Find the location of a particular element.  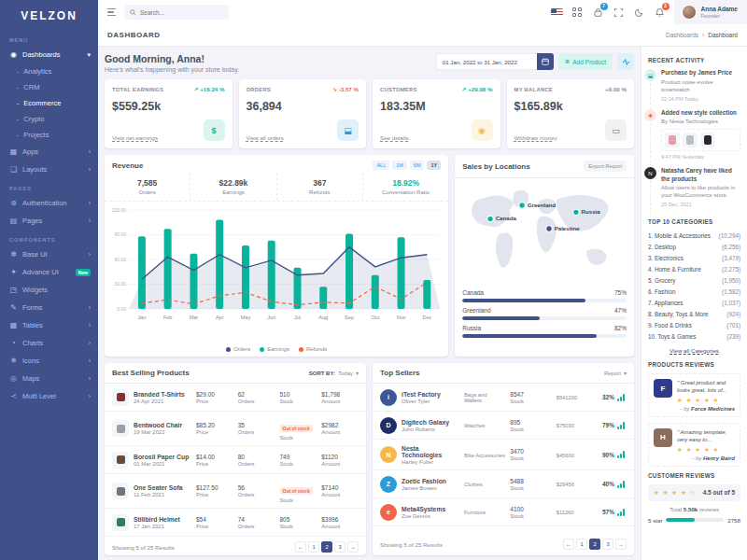

category-row: 2. Desktop(6,256) is located at coordinates (695, 247).